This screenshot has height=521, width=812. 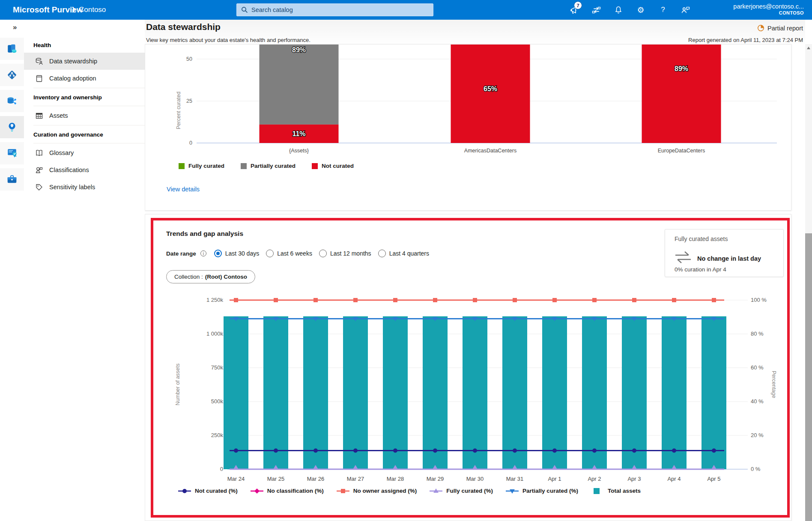 I want to click on classification-icon, so click(x=39, y=170).